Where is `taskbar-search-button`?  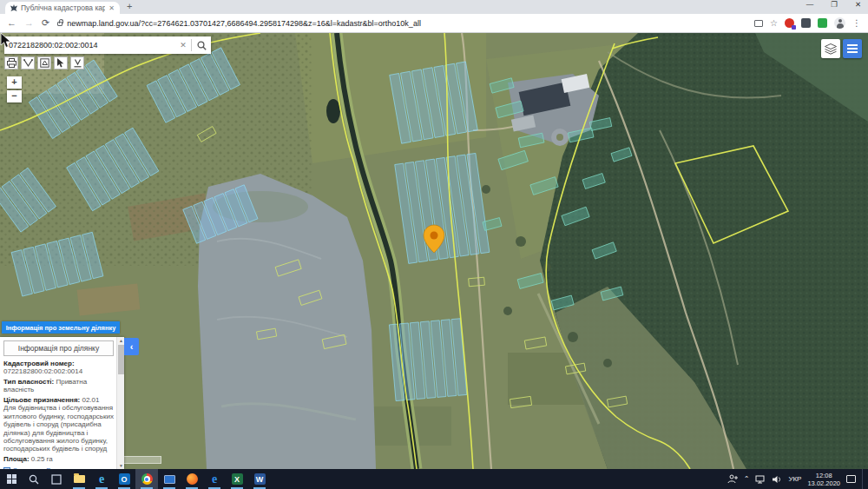
taskbar-search-button is located at coordinates (34, 479).